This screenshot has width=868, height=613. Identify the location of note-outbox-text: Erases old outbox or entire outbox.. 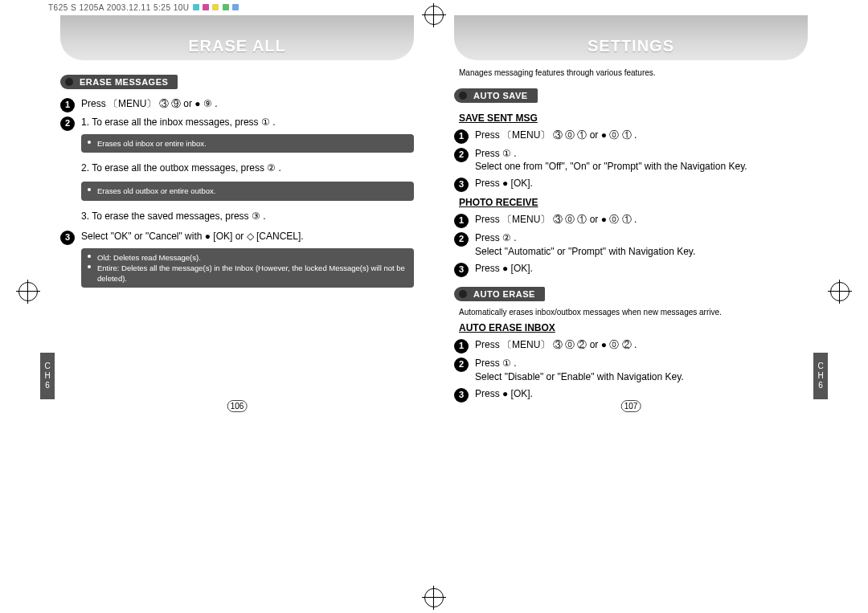
(156, 191).